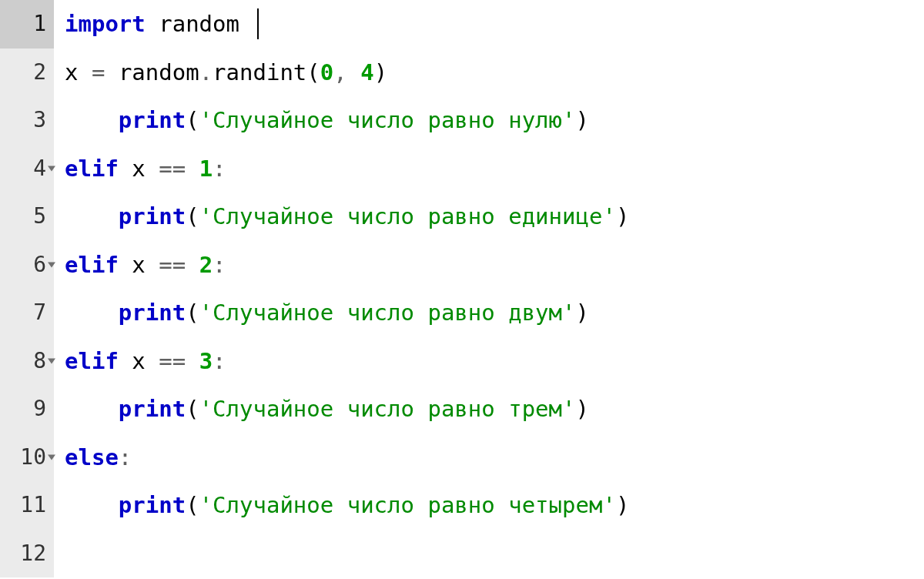 The image size is (924, 579). What do you see at coordinates (489, 505) in the screenshot?
I see `code-content: print('Случайное число равно четырем')` at bounding box center [489, 505].